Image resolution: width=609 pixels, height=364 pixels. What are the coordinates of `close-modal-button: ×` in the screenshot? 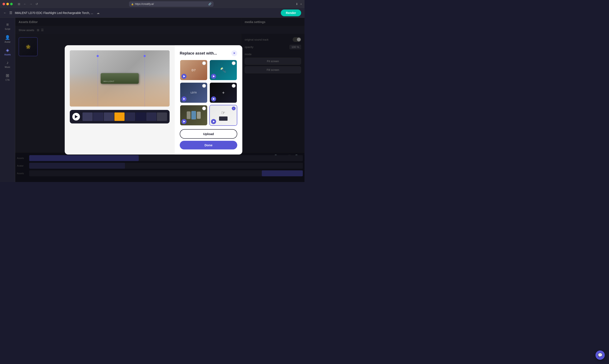 It's located at (234, 53).